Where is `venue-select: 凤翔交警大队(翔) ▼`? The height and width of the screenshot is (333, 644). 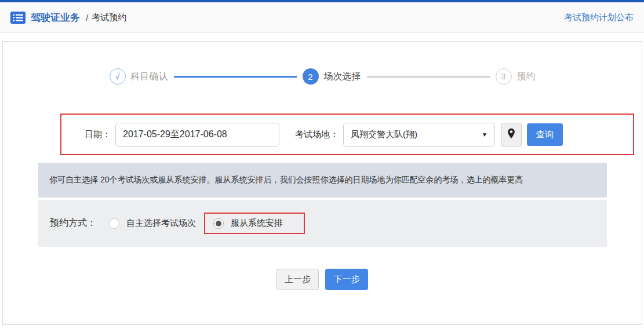
venue-select: 凤翔交警大队(翔) ▼ is located at coordinates (419, 134).